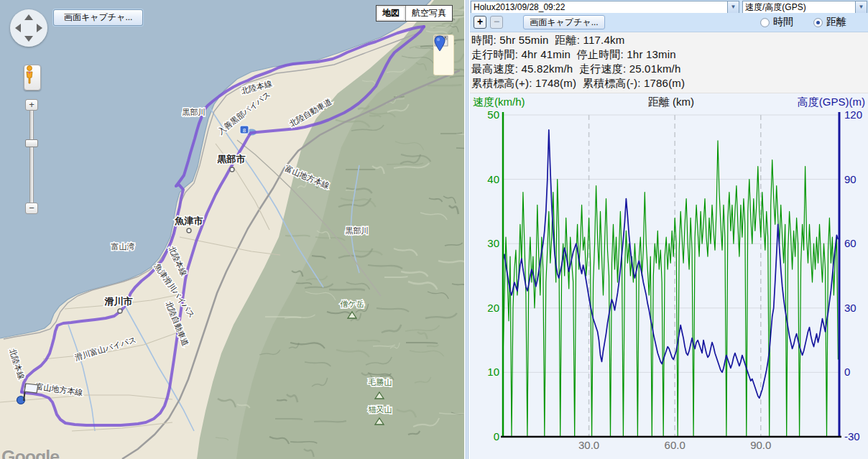 This screenshot has height=459, width=868. Describe the element at coordinates (605, 7) in the screenshot. I see `track-select: Holux2013/09/28_09:22 ▼` at that location.